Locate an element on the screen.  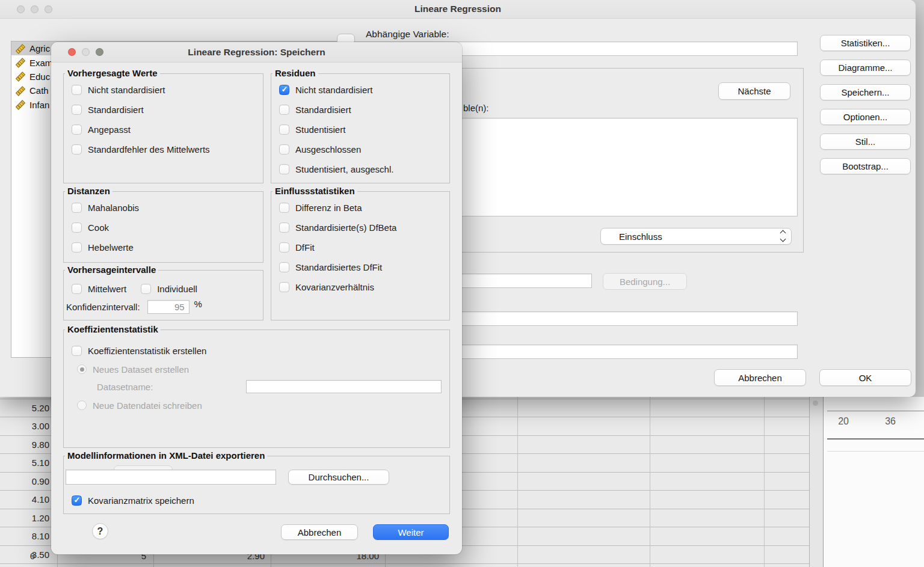
table-rule is located at coordinates (876, 451).